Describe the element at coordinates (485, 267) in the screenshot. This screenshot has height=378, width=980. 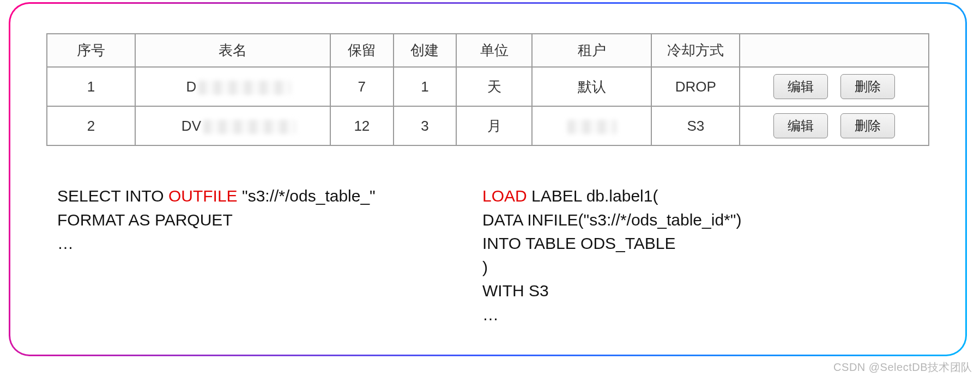
I see `code-text: )` at that location.